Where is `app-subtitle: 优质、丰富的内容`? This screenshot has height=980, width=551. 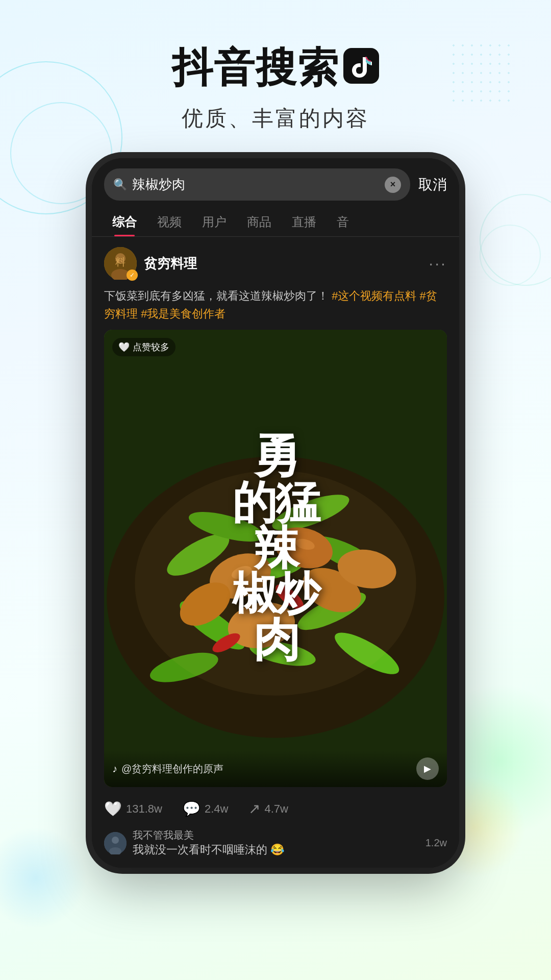
app-subtitle: 优质、丰富的内容 is located at coordinates (276, 118).